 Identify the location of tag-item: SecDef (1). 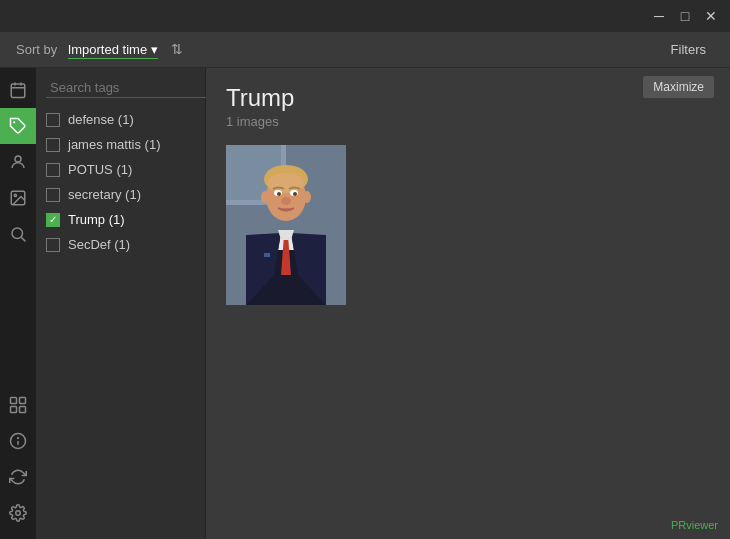
(120, 244).